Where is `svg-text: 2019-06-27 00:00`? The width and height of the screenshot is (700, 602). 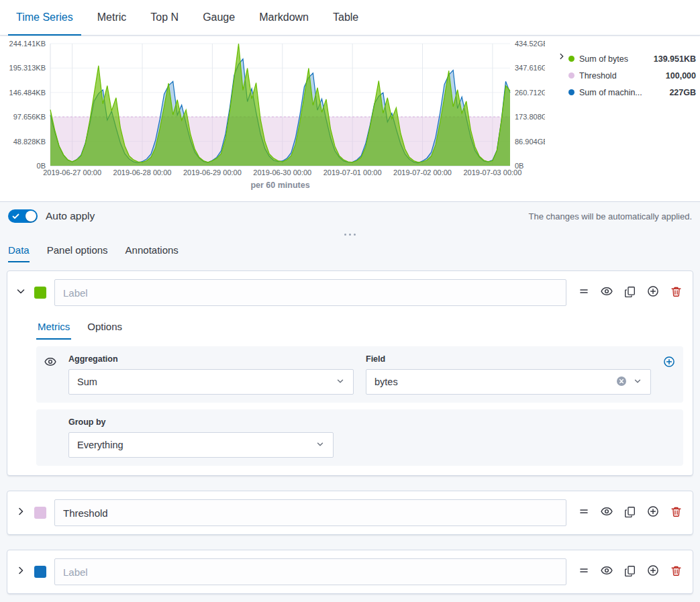 svg-text: 2019-06-27 00:00 is located at coordinates (72, 172).